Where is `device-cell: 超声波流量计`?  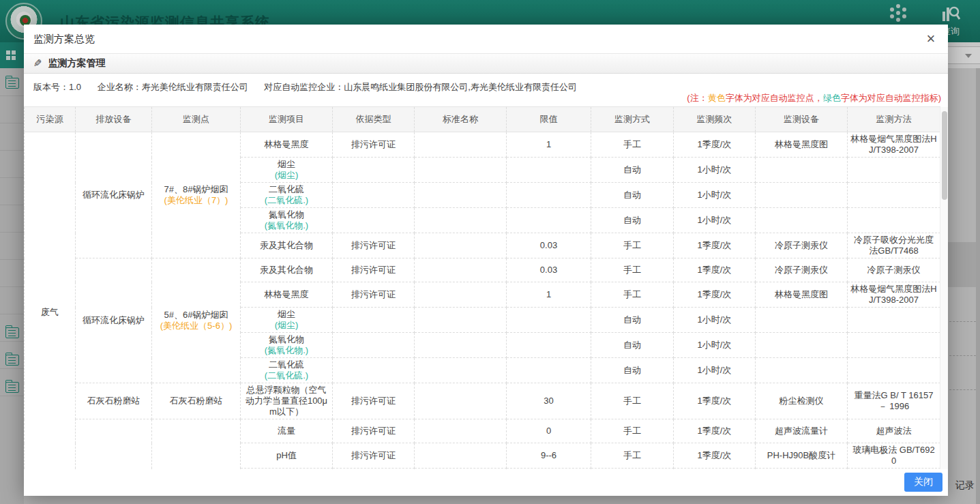
device-cell: 超声波流量计 is located at coordinates (802, 431).